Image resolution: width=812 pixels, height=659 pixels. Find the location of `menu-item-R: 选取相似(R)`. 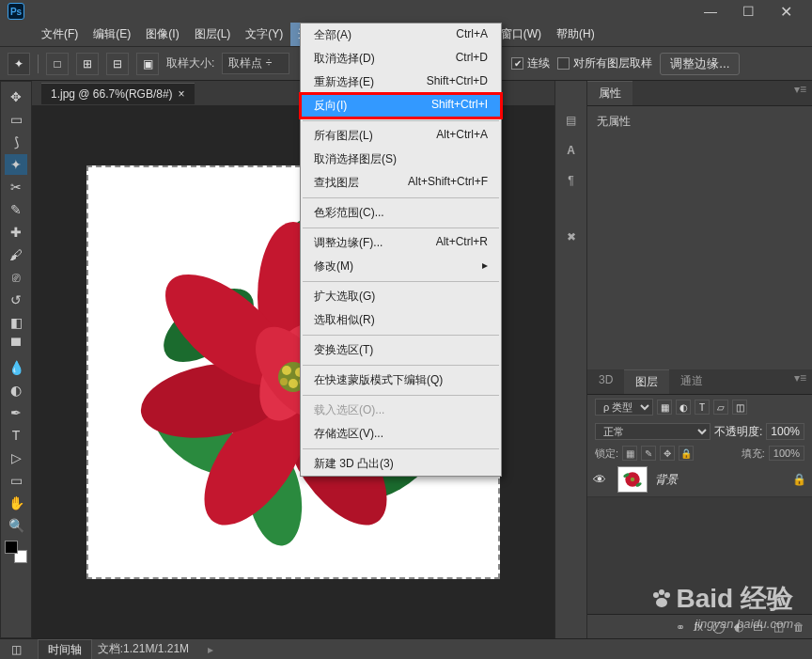

menu-item-R: 选取相似(R) is located at coordinates (400, 320).